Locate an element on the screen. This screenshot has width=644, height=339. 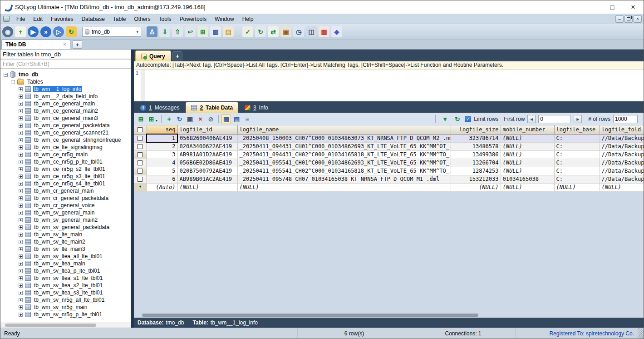
grid-view-icon: ▦ is located at coordinates (226, 119).